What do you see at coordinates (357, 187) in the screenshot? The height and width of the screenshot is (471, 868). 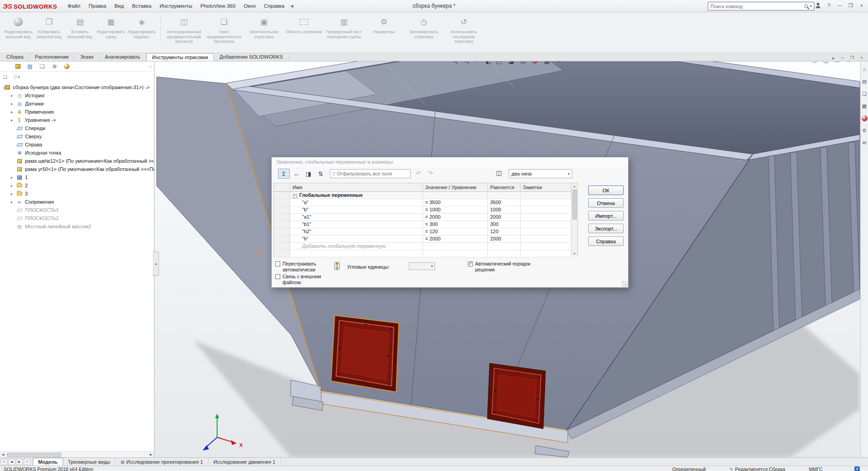 I see `column-header: Имя` at bounding box center [357, 187].